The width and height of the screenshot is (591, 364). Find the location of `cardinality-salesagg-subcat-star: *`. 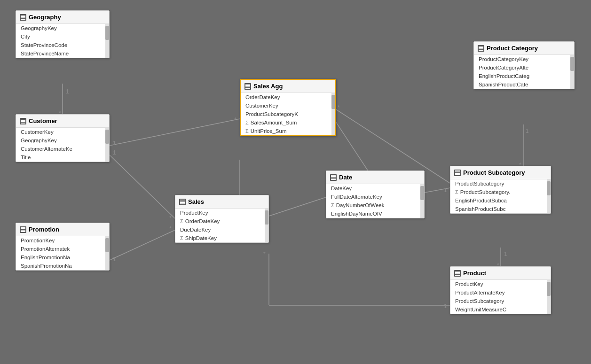

cardinality-salesagg-subcat-star: * is located at coordinates (339, 108).